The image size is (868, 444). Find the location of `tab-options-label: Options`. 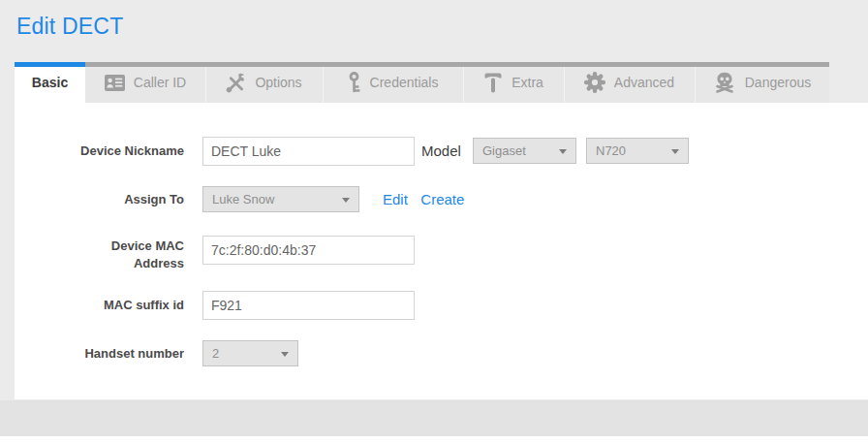

tab-options-label: Options is located at coordinates (278, 82).